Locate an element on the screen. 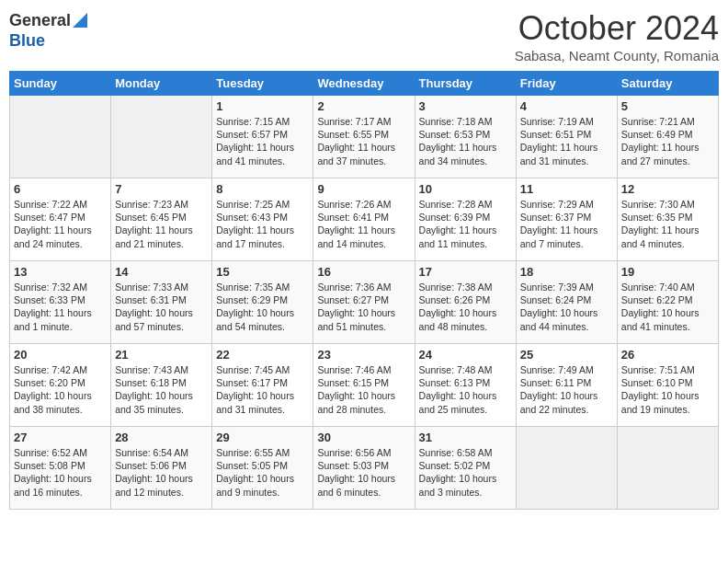 The width and height of the screenshot is (728, 563). day-info: Sunrise: 7:48 AM Sunset: 6:13 PM Dayligh… is located at coordinates (465, 390).